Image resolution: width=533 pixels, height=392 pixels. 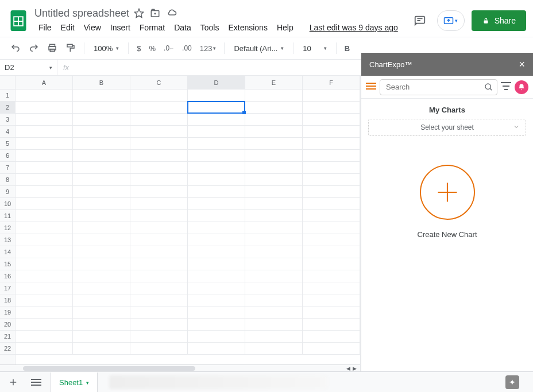 What do you see at coordinates (217, 156) in the screenshot?
I see `cell-D6` at bounding box center [217, 156].